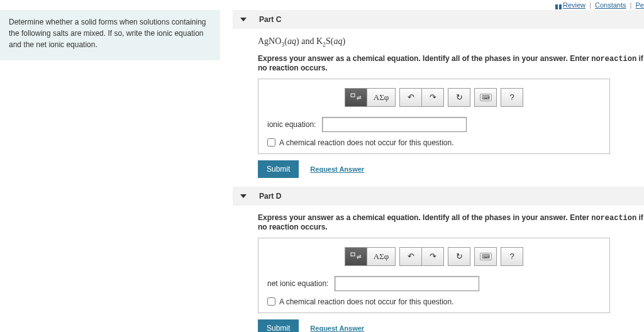  Describe the element at coordinates (270, 19) in the screenshot. I see `part-c-title: Part C` at that location.